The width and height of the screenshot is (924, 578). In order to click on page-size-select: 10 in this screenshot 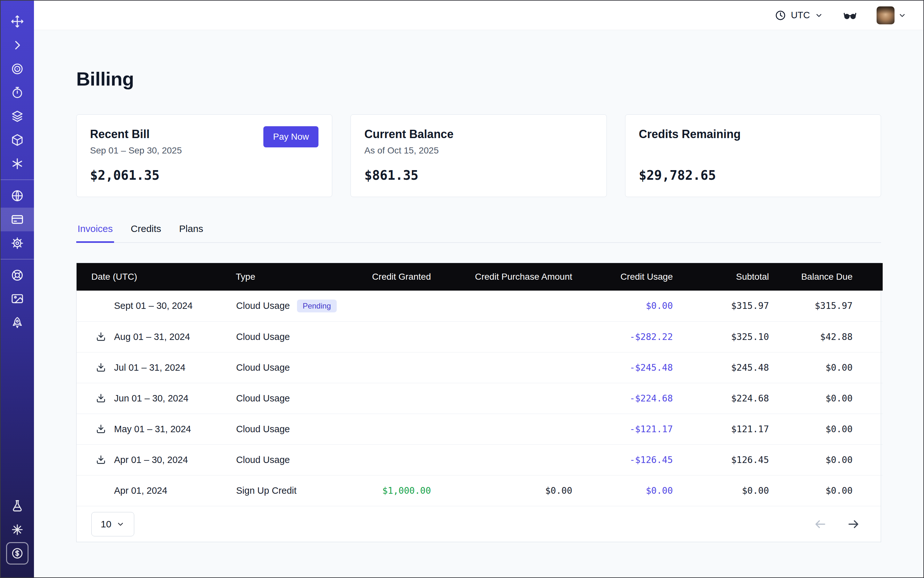, I will do `click(113, 524)`.